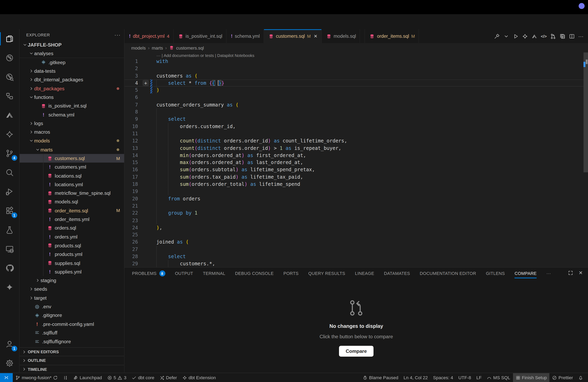 The width and height of the screenshot is (588, 382). What do you see at coordinates (356, 98) in the screenshot?
I see `code-line-6: 6` at bounding box center [356, 98].